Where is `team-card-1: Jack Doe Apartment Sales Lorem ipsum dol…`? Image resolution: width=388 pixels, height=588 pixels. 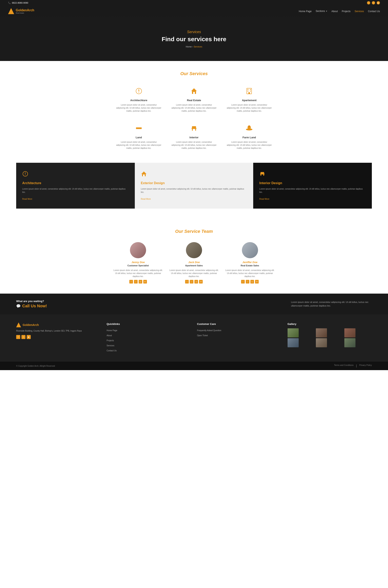 team-card-1: Jack Doe Apartment Sales Lorem ipsum dol… is located at coordinates (194, 263).